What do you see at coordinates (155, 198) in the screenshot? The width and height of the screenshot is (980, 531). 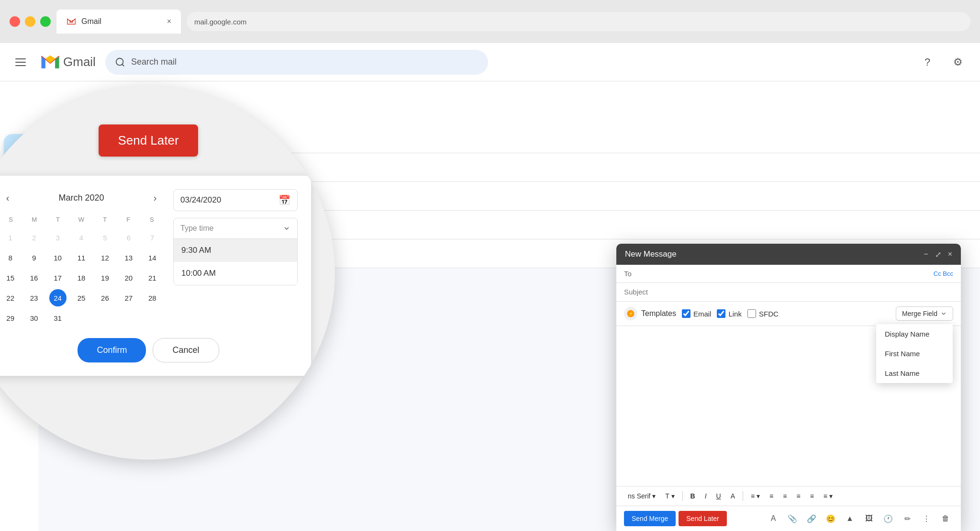 I see `calendar-next-button: ›` at bounding box center [155, 198].